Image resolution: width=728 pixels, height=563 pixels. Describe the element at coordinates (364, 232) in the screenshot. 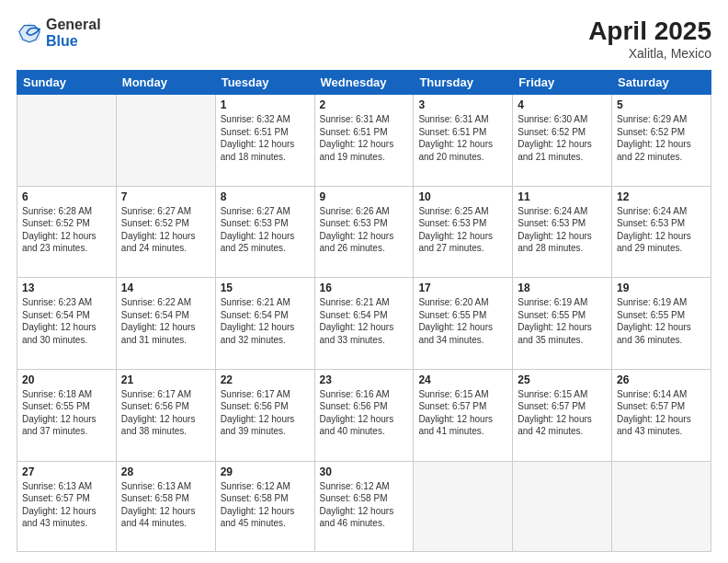

I see `calendar-cell: 9Sunrise: 6:26 AM Sunset: 6:53 PM Daylig…` at that location.